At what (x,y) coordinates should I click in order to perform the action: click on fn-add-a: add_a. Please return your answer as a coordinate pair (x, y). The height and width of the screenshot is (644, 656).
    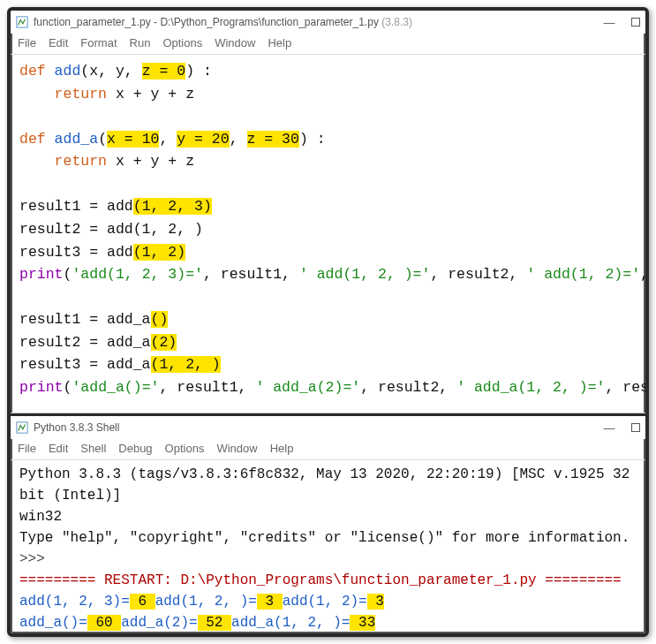
    Looking at the image, I should click on (77, 140).